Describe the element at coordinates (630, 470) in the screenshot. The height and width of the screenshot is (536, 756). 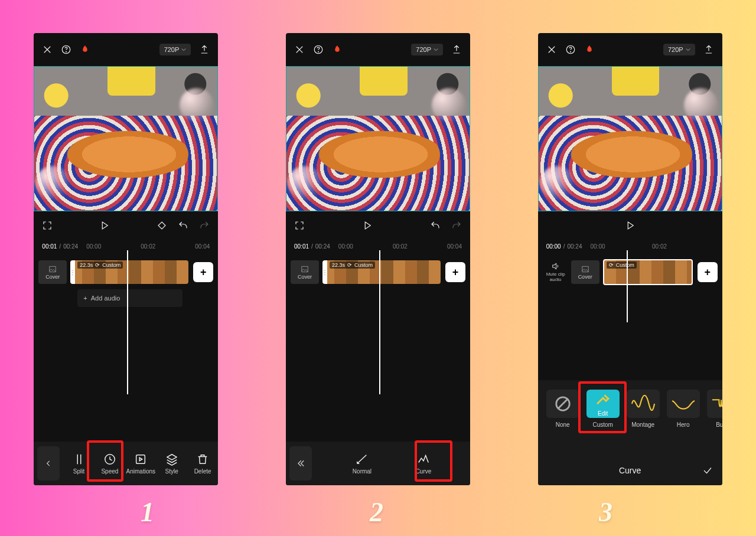
I see `curve-footer: Curve` at that location.